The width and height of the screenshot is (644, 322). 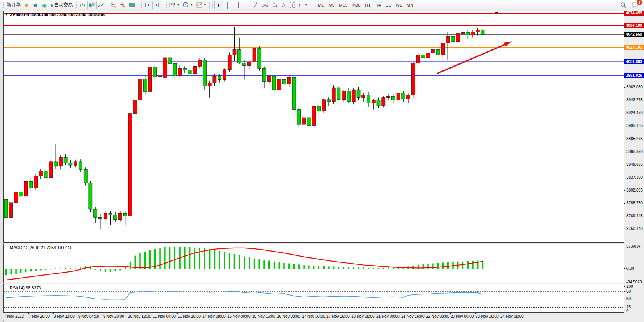 What do you see at coordinates (35, 5) in the screenshot?
I see `terminal-button: ☻` at bounding box center [35, 5].